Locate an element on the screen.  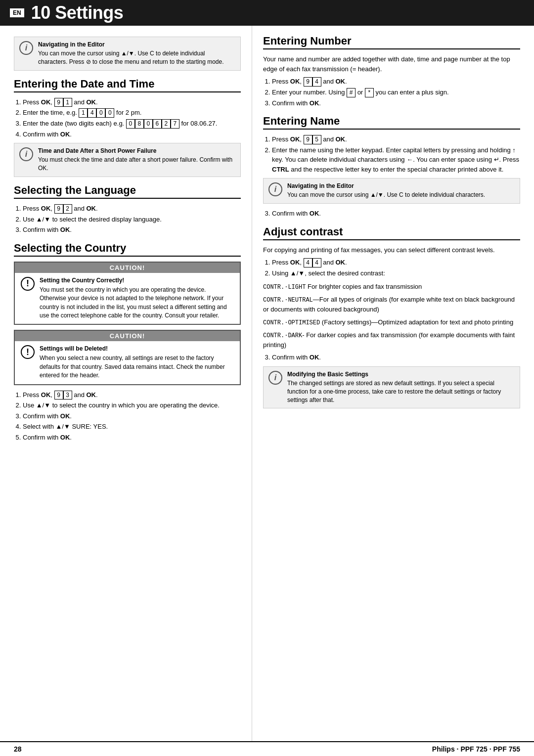
entering-number-intro: Your name and number are added together … is located at coordinates (392, 64).